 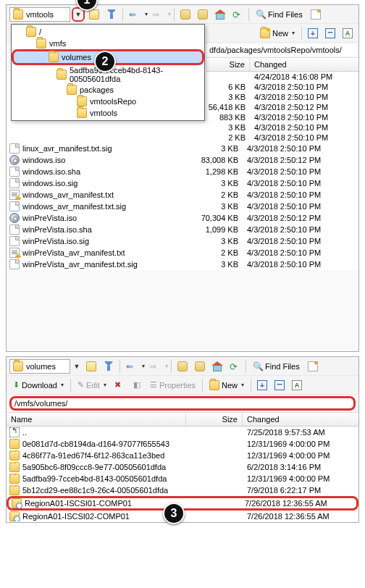 What do you see at coordinates (182, 403) in the screenshot?
I see `path-bar: /vmfs/volumes/` at bounding box center [182, 403].